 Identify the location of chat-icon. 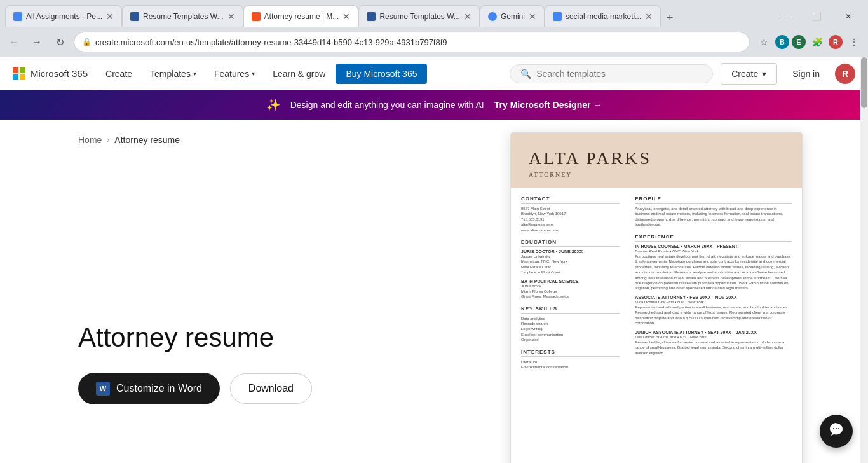
(836, 431).